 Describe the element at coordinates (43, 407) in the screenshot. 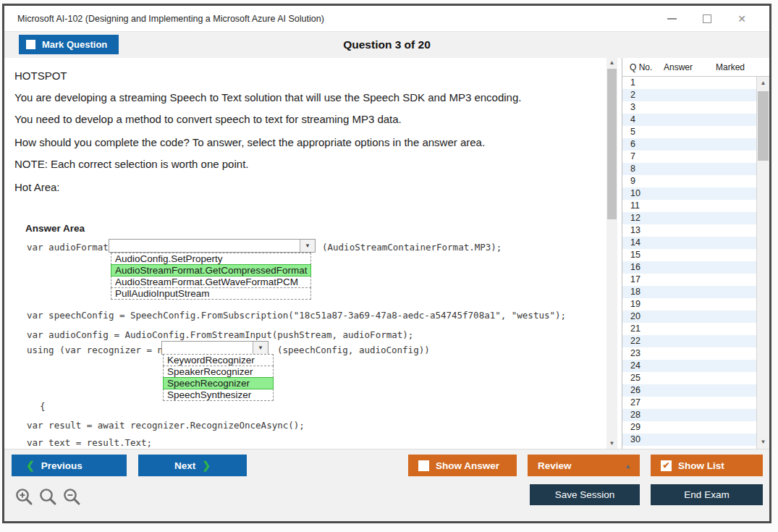

I see `code-line: {` at that location.